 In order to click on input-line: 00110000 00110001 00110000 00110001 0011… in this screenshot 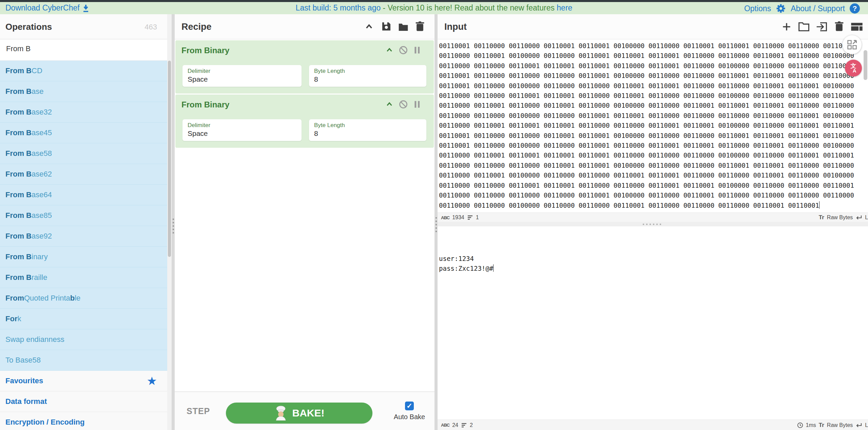, I will do `click(651, 106)`.